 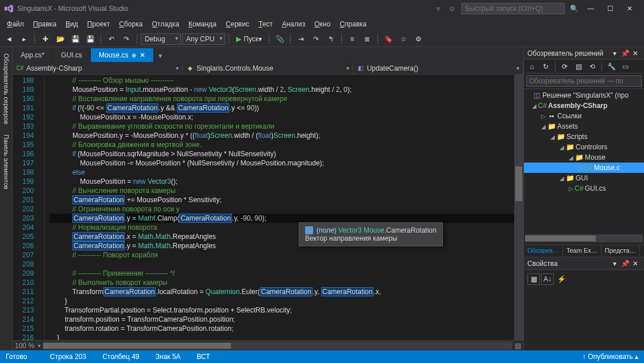 What do you see at coordinates (268, 345) in the screenshot?
I see `editor-bottom-bar: 100 %▾ ▤` at bounding box center [268, 345].